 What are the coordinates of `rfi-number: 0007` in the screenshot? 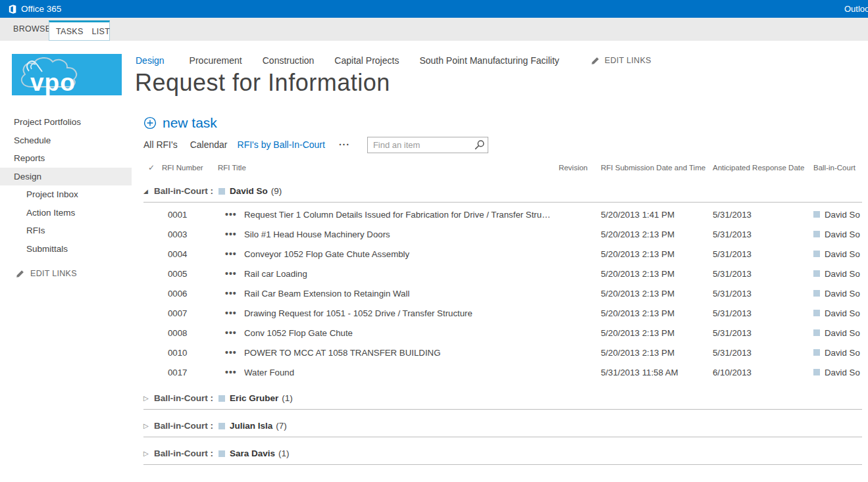 It's located at (193, 313).